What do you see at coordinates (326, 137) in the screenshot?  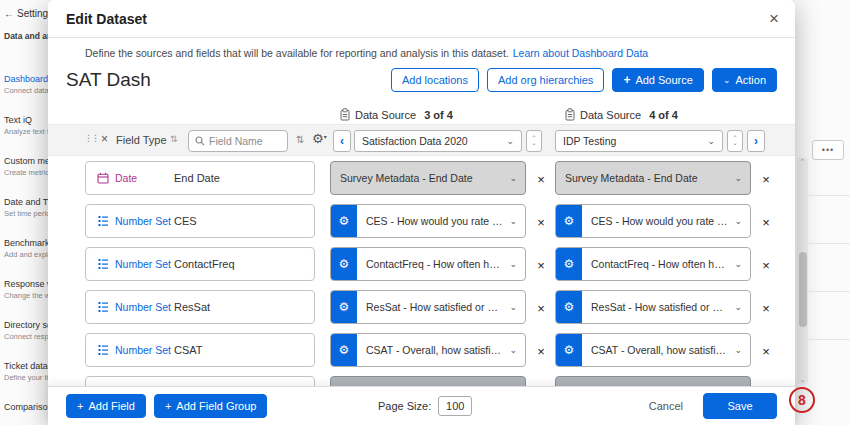 I see `gear-caret-icon: ▾` at bounding box center [326, 137].